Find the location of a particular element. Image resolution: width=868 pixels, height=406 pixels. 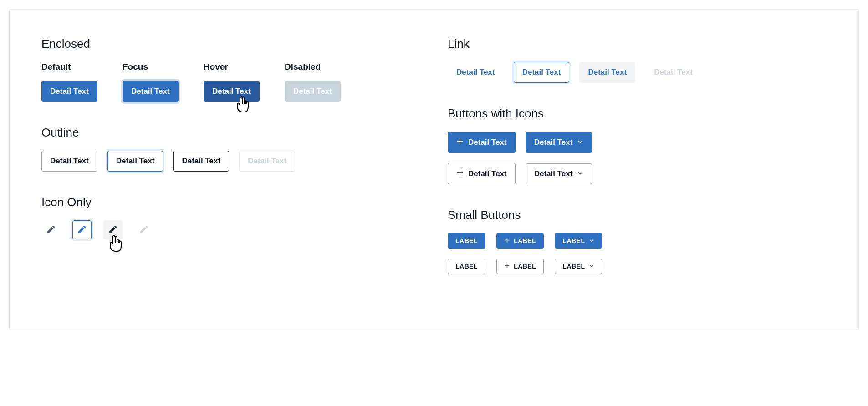

section-title-buttons-with-icons: Buttons with Icons is located at coordinates (637, 114).